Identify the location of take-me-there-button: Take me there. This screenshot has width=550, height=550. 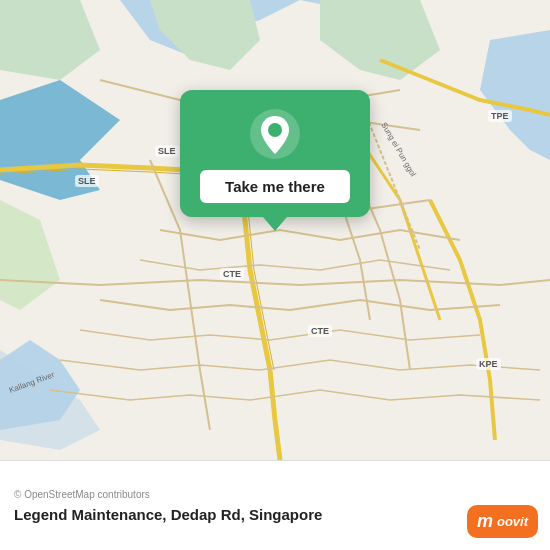
(275, 186).